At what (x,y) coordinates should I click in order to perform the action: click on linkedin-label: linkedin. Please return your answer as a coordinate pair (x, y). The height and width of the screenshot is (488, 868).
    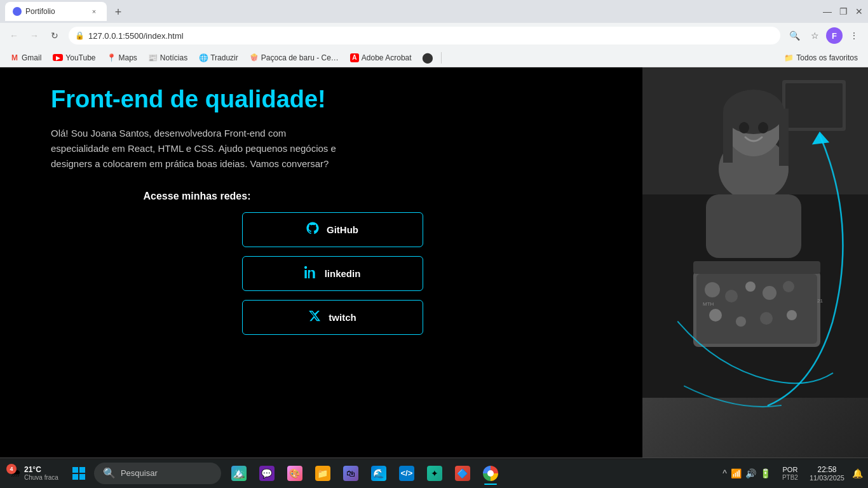
    Looking at the image, I should click on (343, 273).